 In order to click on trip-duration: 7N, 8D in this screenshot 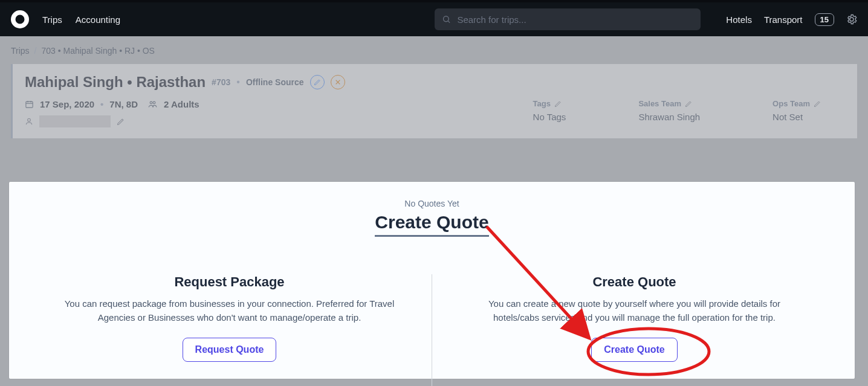, I will do `click(123, 104)`.